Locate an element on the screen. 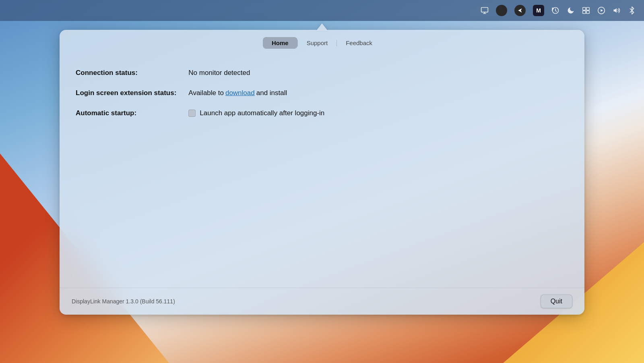 The width and height of the screenshot is (644, 363). footer: DisplayLink Manager 1.3.0 (Build 56.111)… is located at coordinates (322, 301).